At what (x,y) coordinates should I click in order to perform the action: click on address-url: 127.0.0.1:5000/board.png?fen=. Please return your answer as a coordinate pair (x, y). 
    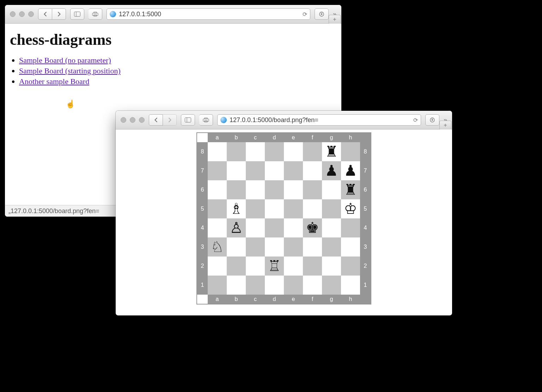
    Looking at the image, I should click on (320, 120).